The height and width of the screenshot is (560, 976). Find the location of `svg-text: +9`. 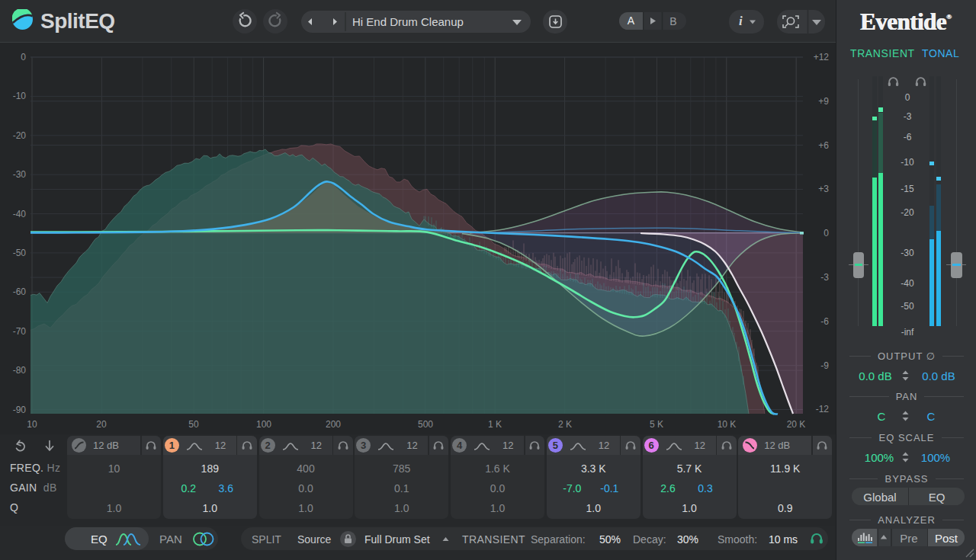

svg-text: +9 is located at coordinates (824, 101).